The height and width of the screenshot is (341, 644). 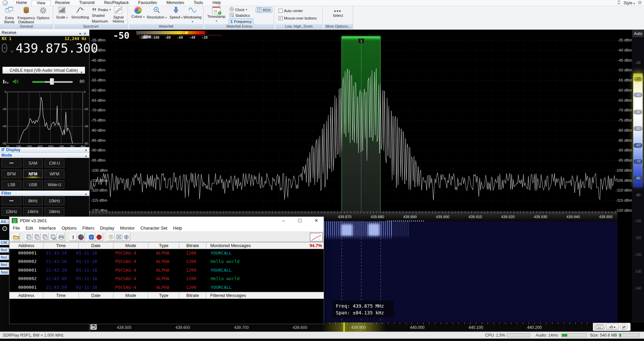 What do you see at coordinates (167, 271) in the screenshot?
I see `pdw-message-row: 0000001 21:43:39 01-11-18 POCSAG-4 ALPHA…` at bounding box center [167, 271].